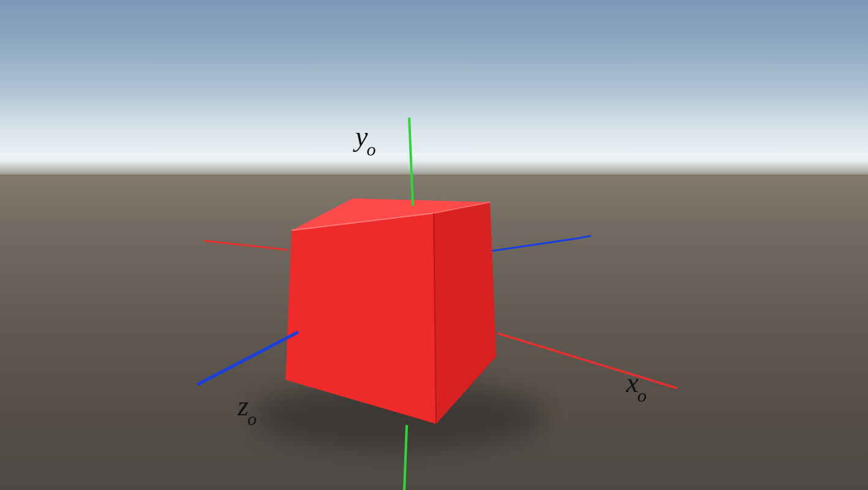 Image resolution: width=868 pixels, height=490 pixels. I want to click on axis-z-front-segment, so click(247, 358).